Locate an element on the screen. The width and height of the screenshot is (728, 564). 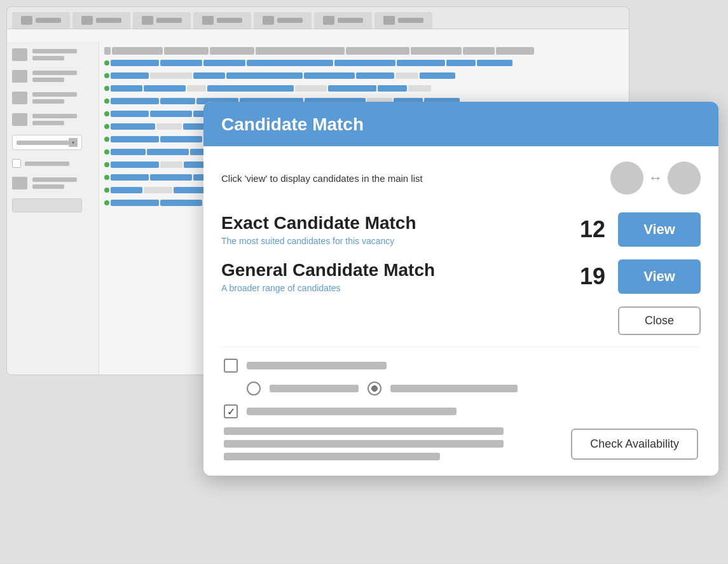
exact-match-count: 12 is located at coordinates (589, 230).